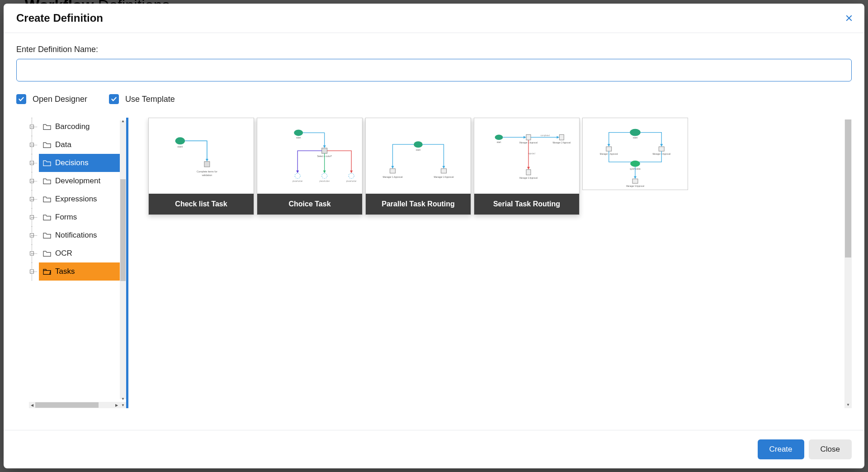 This screenshot has width=868, height=472. Describe the element at coordinates (21, 99) in the screenshot. I see `open-designer-checkbox` at that location.